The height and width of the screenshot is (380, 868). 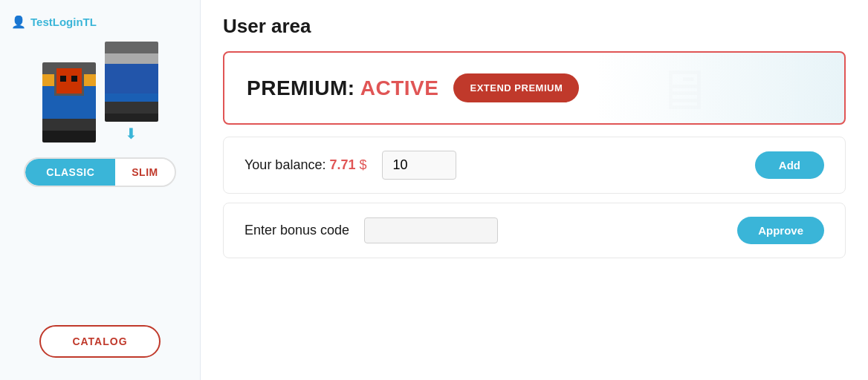 What do you see at coordinates (534, 27) in the screenshot?
I see `page-title: User area` at bounding box center [534, 27].